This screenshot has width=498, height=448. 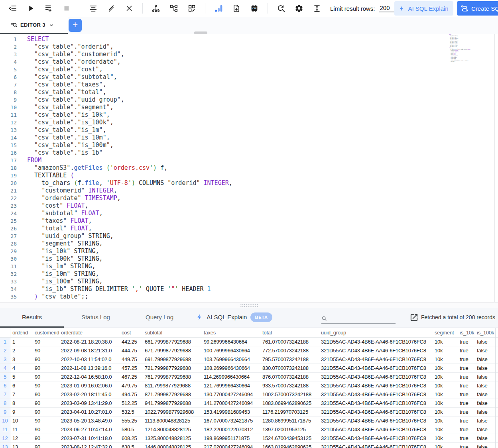 What do you see at coordinates (467, 332) in the screenshot?
I see `column-header-is_10k: is_10k` at bounding box center [467, 332].